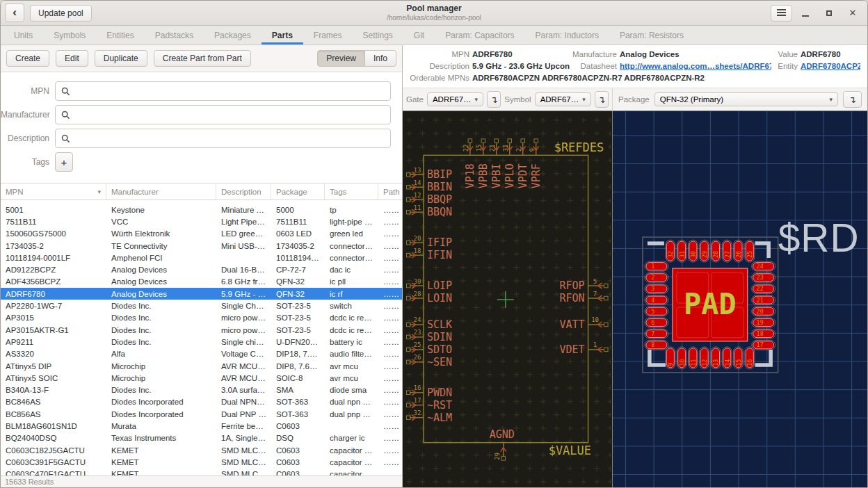 The image size is (868, 488). Describe the element at coordinates (61, 13) in the screenshot. I see `update-pool-button: Update pool` at that location.